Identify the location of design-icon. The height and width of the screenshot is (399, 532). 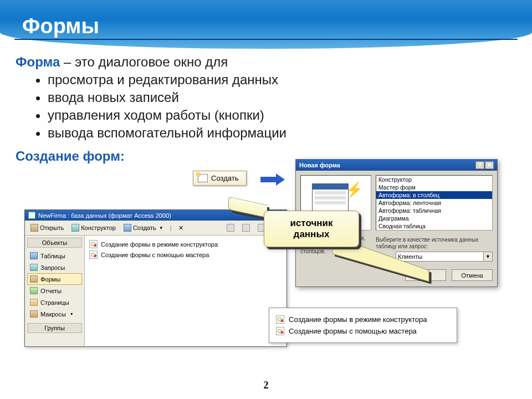
(75, 228).